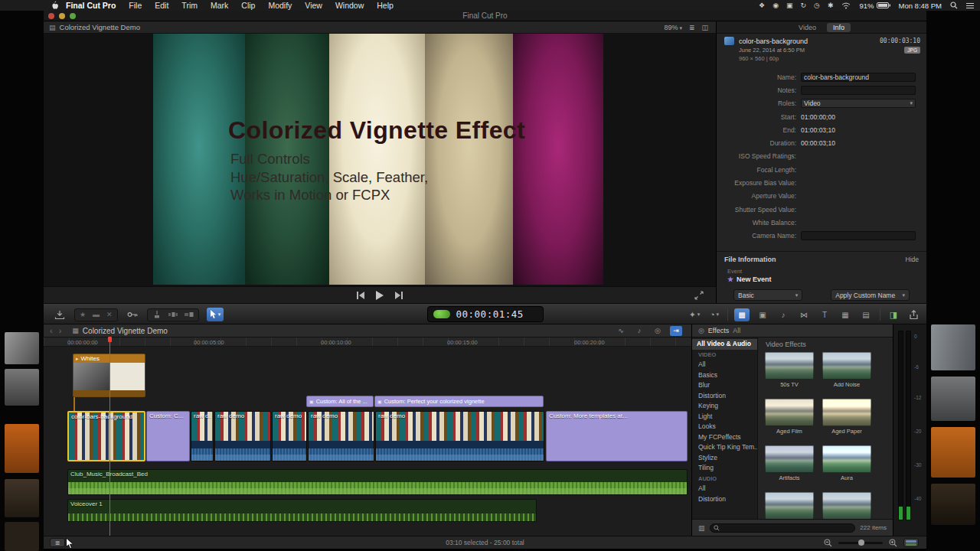 This screenshot has width=980, height=551. I want to click on solo-toggle: ◎, so click(658, 331).